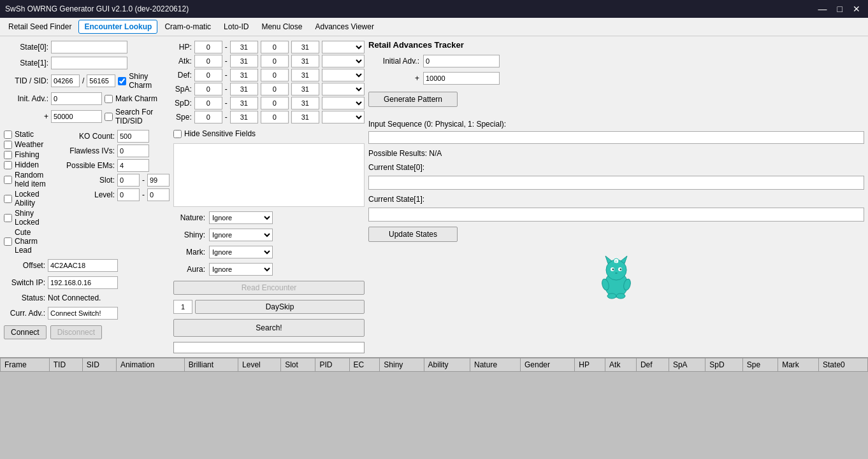  What do you see at coordinates (343, 75) in the screenshot?
I see `def-select` at bounding box center [343, 75].